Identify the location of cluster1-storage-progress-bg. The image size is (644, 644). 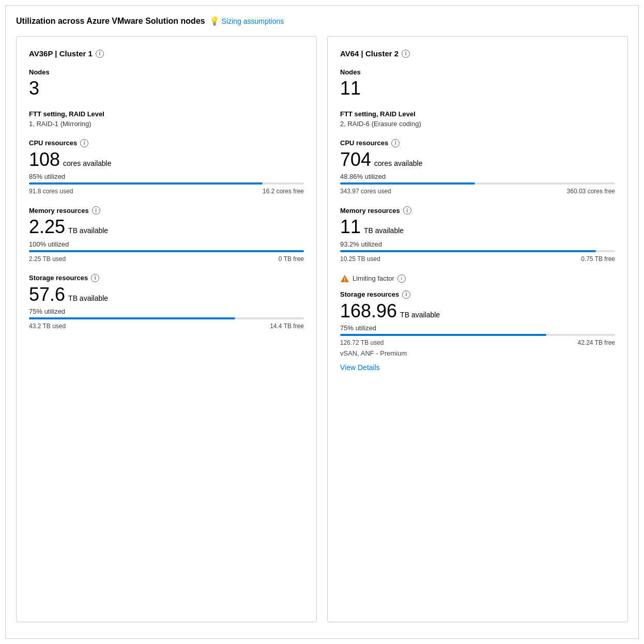
(166, 318).